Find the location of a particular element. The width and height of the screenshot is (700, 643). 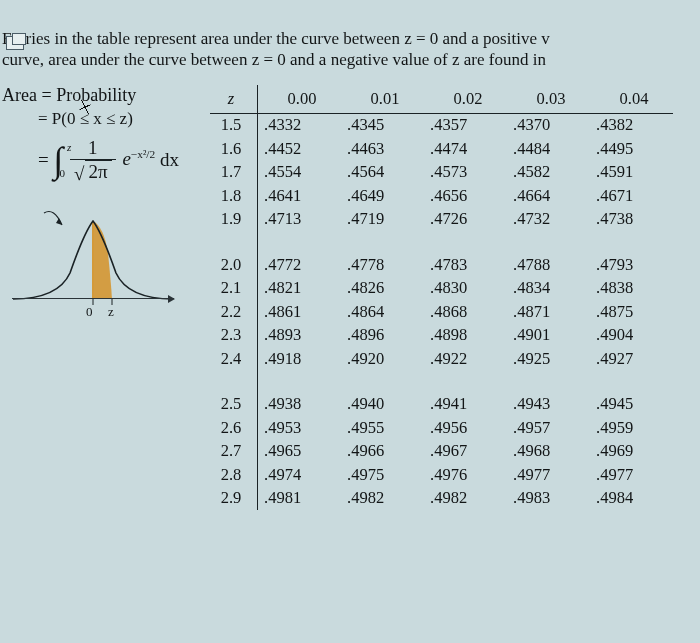

z-cell: 2.2 is located at coordinates (234, 312).